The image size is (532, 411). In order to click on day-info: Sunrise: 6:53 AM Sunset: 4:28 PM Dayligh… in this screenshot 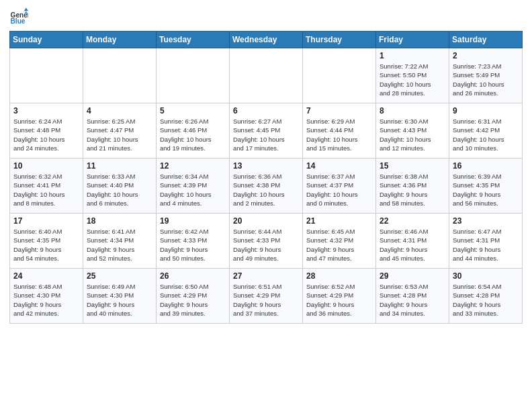, I will do `click(412, 300)`.